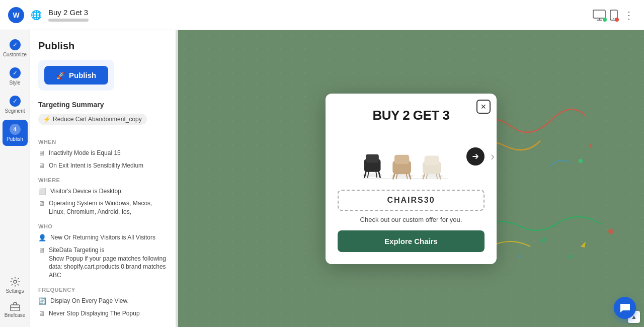 Image resolution: width=644 pixels, height=327 pixels. What do you see at coordinates (47, 119) in the screenshot?
I see `bolt-icon: ⚡` at bounding box center [47, 119].